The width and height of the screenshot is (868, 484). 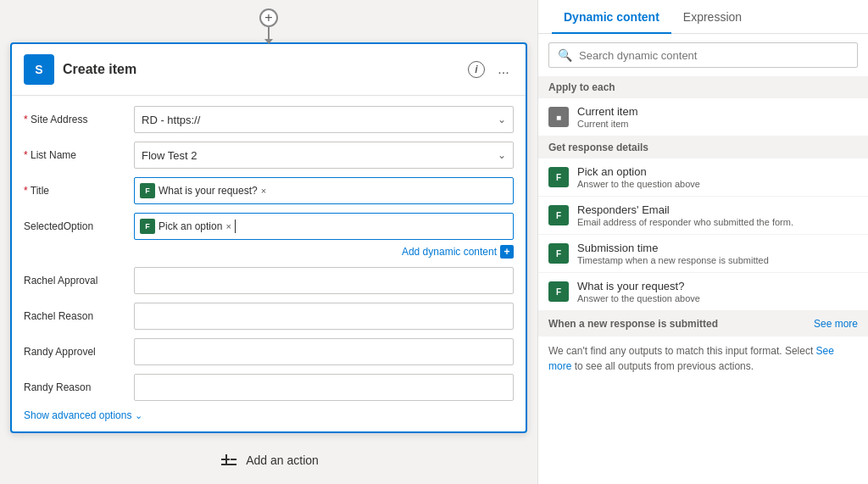 I want to click on card-title: Create item, so click(x=261, y=70).